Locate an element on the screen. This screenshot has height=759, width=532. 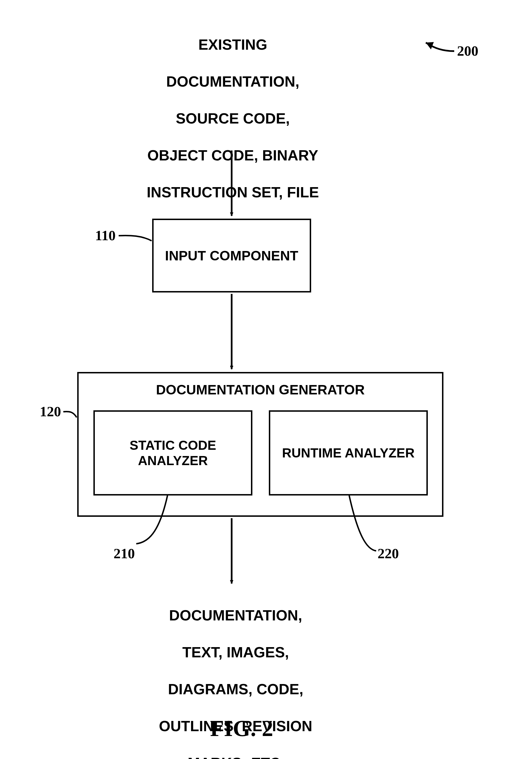
doc-generator-box: DOCUMENTATION GENERATOR STATIC CODE ANAL… is located at coordinates (260, 444).